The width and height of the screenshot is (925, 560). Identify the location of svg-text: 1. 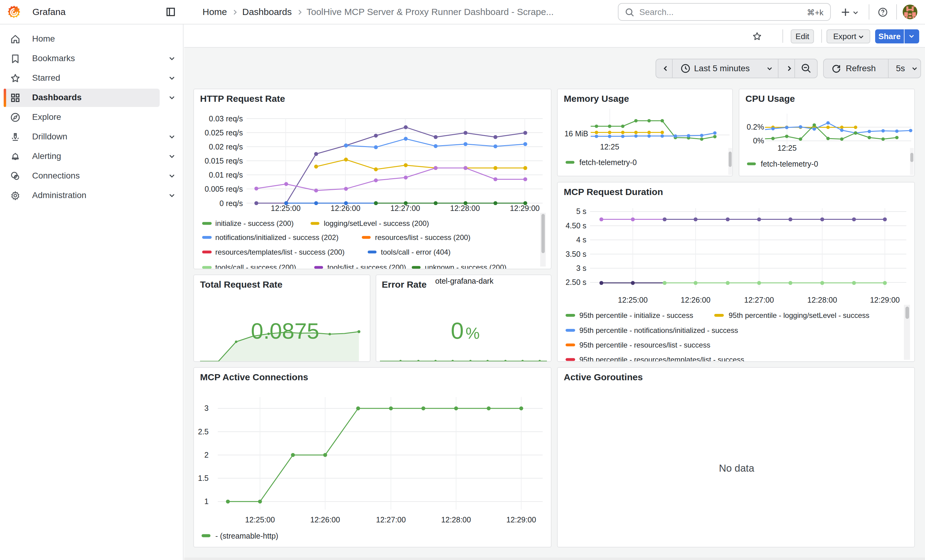
(206, 501).